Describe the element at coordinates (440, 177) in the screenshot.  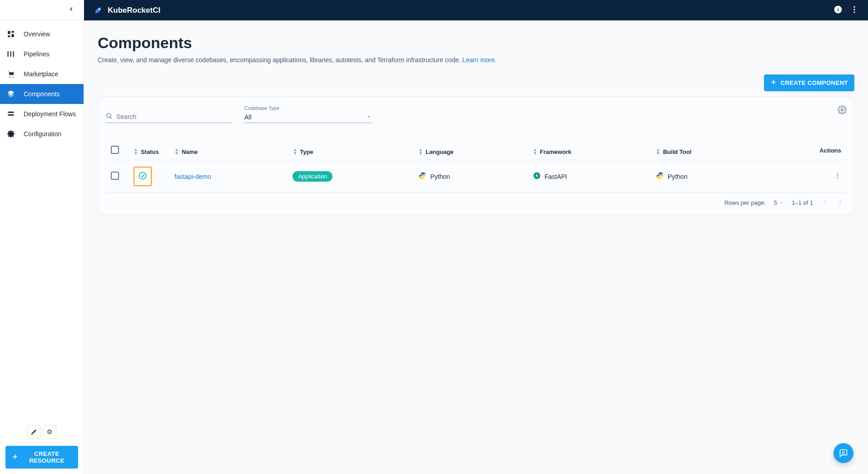
I see `language-label: Python` at that location.